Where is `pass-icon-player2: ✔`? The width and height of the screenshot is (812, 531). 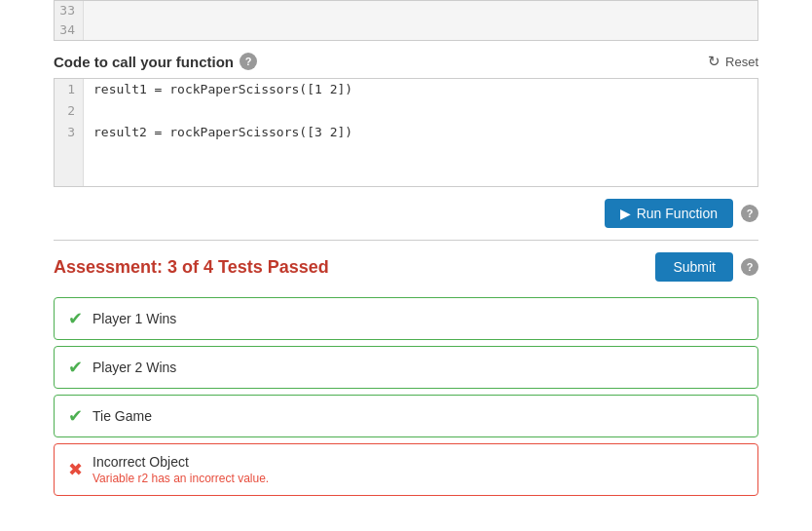 pass-icon-player2: ✔ is located at coordinates (76, 367).